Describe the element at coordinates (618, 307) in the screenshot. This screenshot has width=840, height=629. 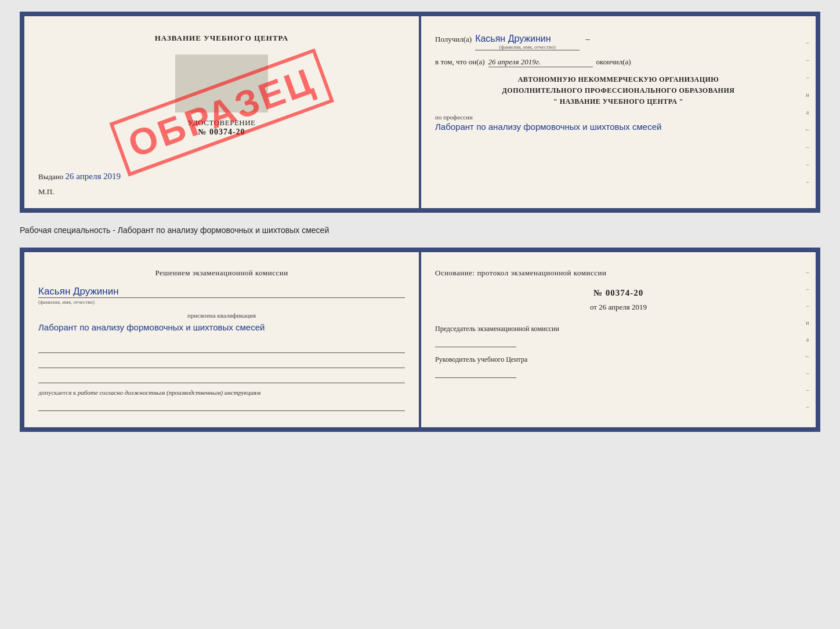
I see `protocol-date: от 26 апреля 2019` at that location.